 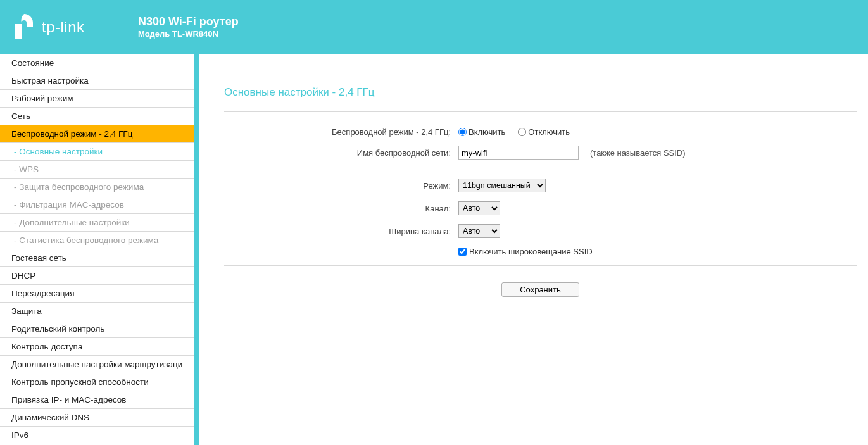 I want to click on page-title: Основные настройки - 2,4 ГГц, so click(x=541, y=99).